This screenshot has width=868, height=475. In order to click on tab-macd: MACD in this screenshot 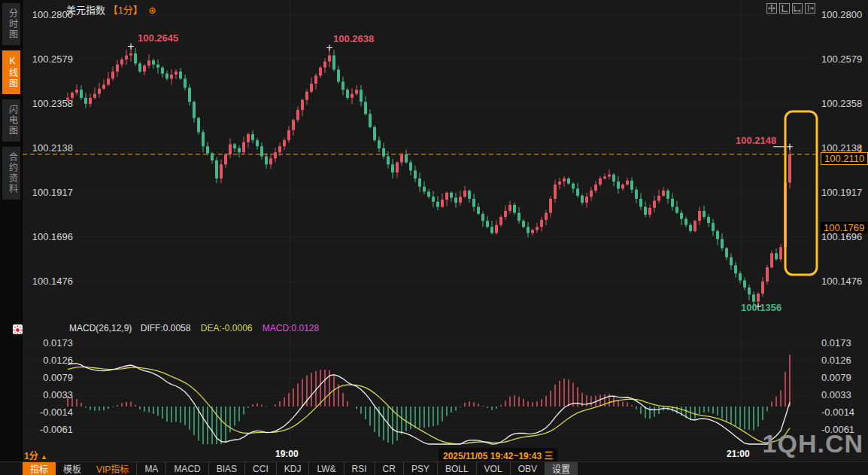, I will do `click(187, 468)`.